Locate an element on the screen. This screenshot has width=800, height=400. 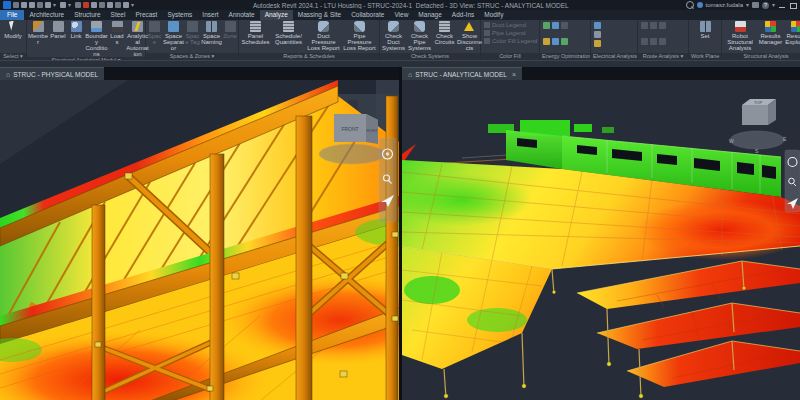
redo-icon is located at coordinates (63, 5).